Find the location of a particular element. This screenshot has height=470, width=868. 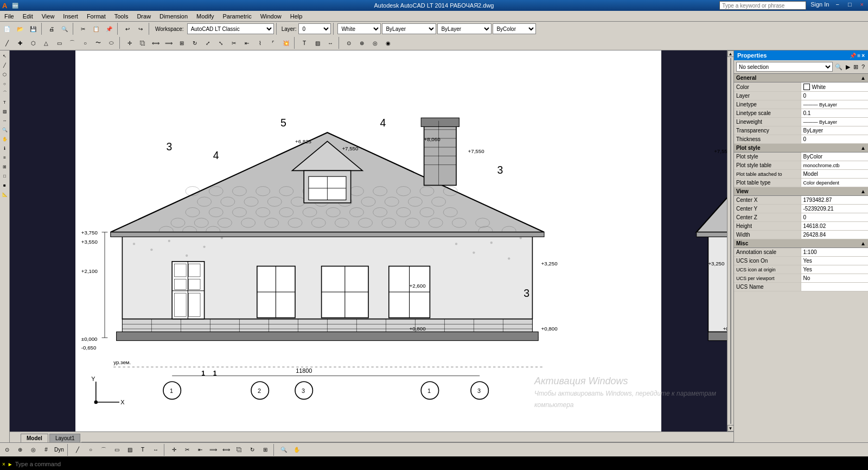

menu-view: View is located at coordinates (48, 16).